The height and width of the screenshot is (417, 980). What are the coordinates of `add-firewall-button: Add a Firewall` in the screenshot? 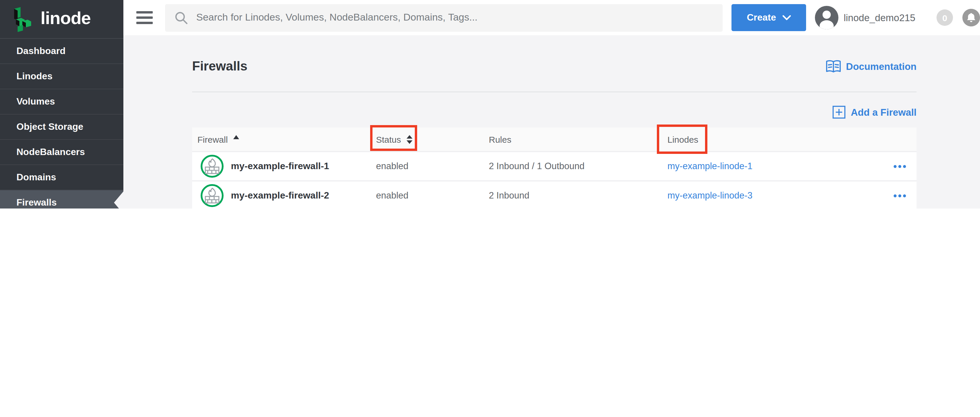 It's located at (874, 112).